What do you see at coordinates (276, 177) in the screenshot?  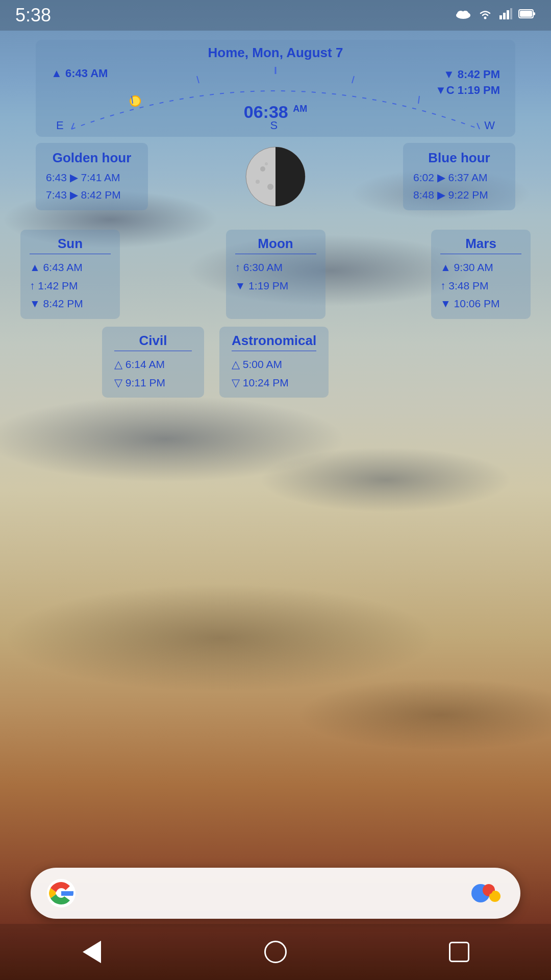 I see `moon-phase-image` at bounding box center [276, 177].